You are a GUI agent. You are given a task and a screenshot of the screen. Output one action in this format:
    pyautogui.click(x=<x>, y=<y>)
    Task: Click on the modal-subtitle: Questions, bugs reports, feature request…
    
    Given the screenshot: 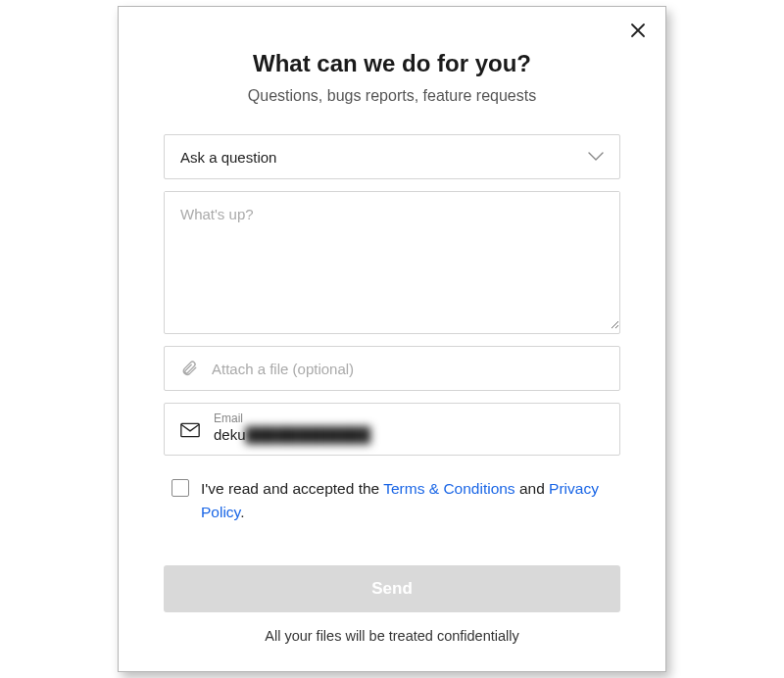 What is the action you would take?
    pyautogui.click(x=392, y=96)
    